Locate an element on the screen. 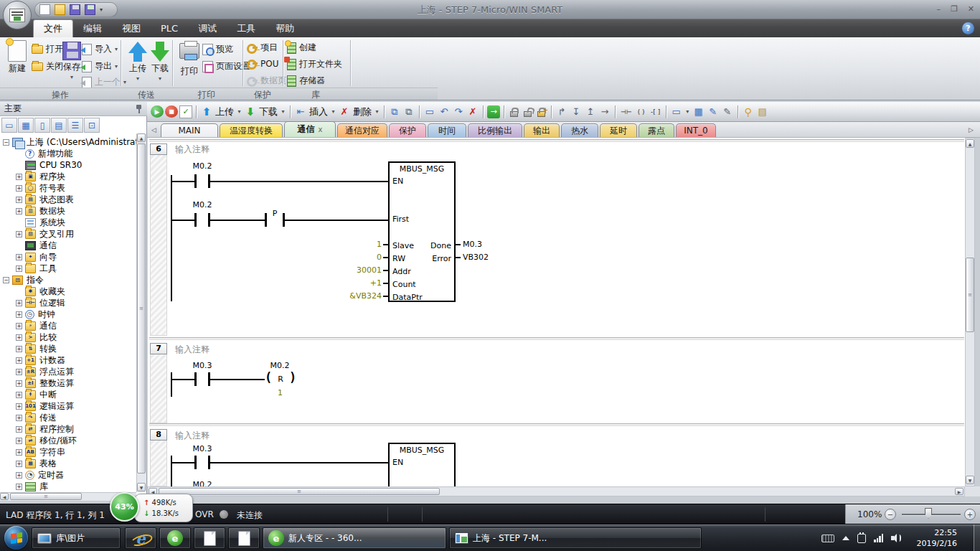 The height and width of the screenshot is (551, 980). tree-item-传送: +↷传送 is located at coordinates (68, 418).